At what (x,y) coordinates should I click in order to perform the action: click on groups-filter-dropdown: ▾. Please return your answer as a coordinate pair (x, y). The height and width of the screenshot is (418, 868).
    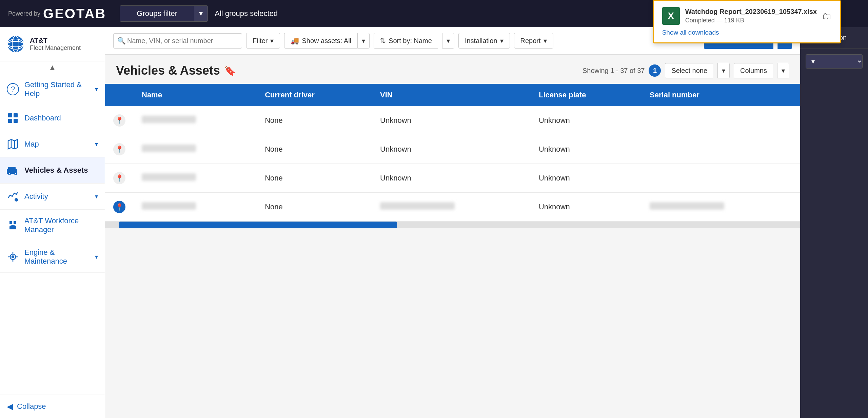
    Looking at the image, I should click on (201, 14).